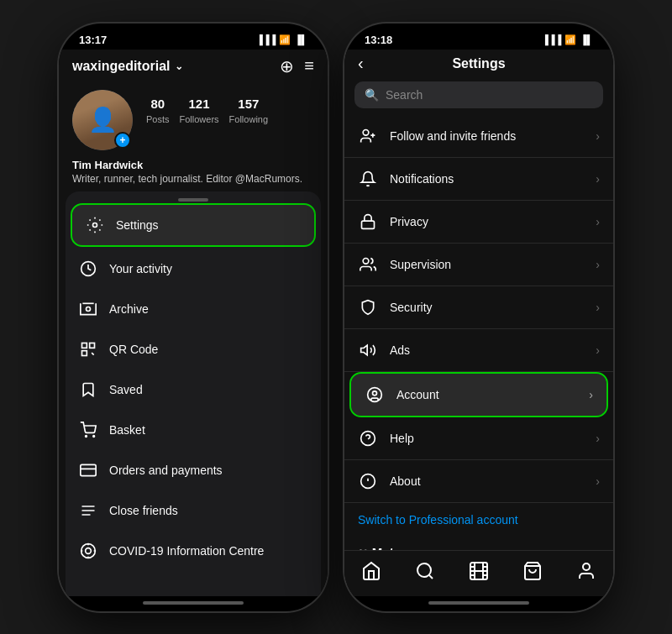 The height and width of the screenshot is (634, 672). I want to click on settings-icon, so click(95, 225).